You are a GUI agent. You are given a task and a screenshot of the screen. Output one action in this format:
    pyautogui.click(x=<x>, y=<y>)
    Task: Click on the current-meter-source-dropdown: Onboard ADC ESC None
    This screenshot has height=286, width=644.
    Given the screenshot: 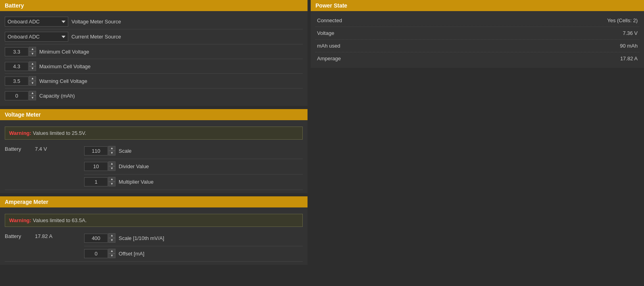 What is the action you would take?
    pyautogui.click(x=37, y=36)
    